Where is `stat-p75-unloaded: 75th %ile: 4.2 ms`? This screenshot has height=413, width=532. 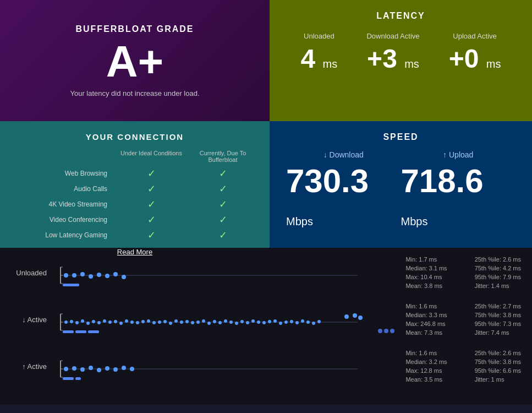
stat-p75-unloaded: 75th %ile: 4.2 ms is located at coordinates (498, 268).